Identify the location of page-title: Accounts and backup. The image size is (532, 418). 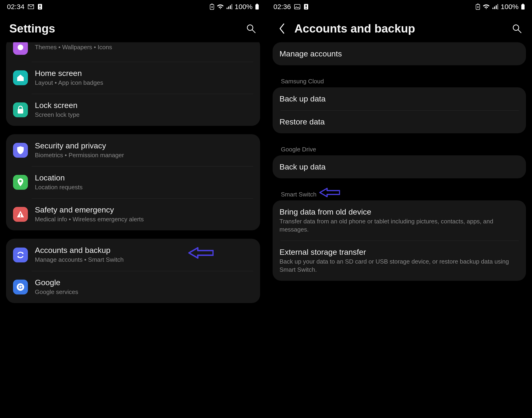
(399, 28).